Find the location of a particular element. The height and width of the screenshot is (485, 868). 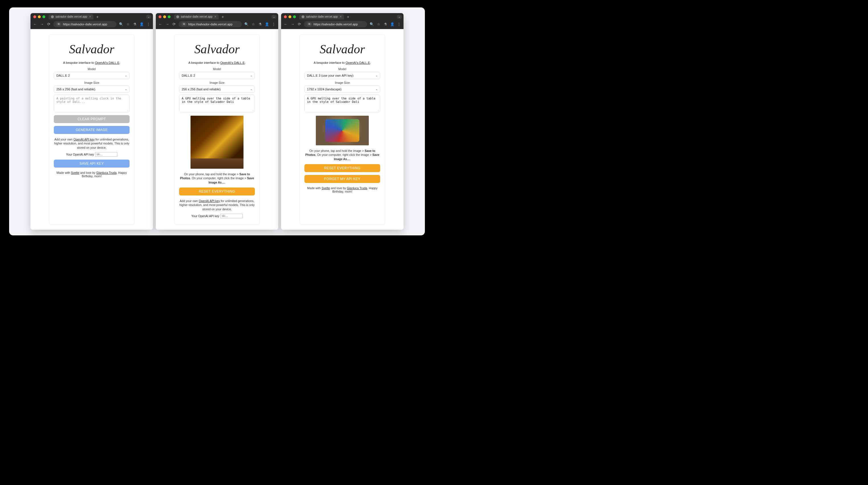

image-size-value: 256 x 256 (fast and reliable) is located at coordinates (201, 89).